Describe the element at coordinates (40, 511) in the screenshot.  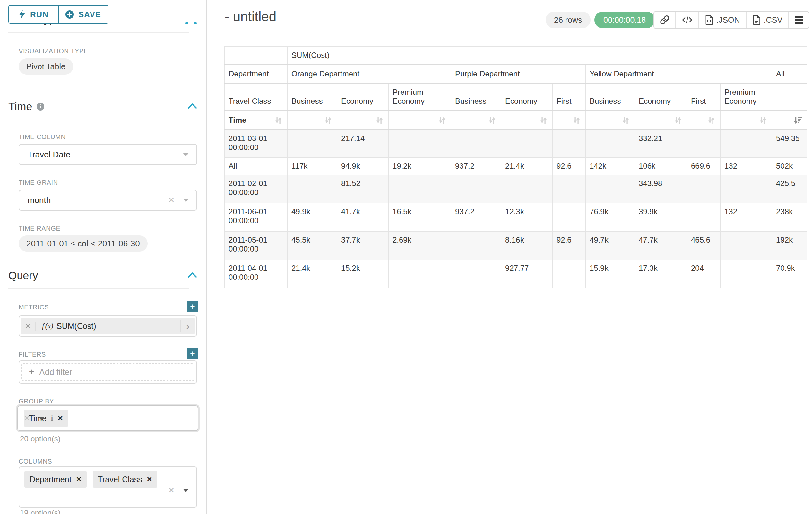
I see `columns-hint: 19 option(s)` at that location.